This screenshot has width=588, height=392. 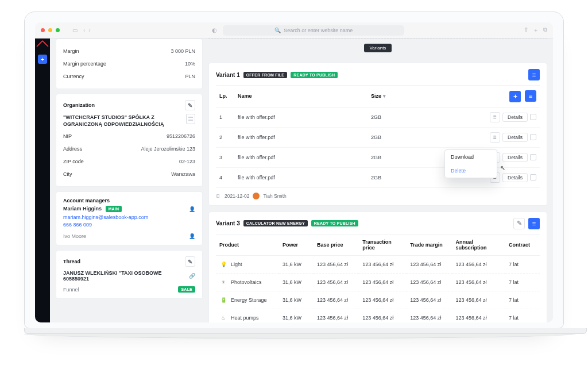 I want to click on share-icon: ⇪, so click(x=526, y=30).